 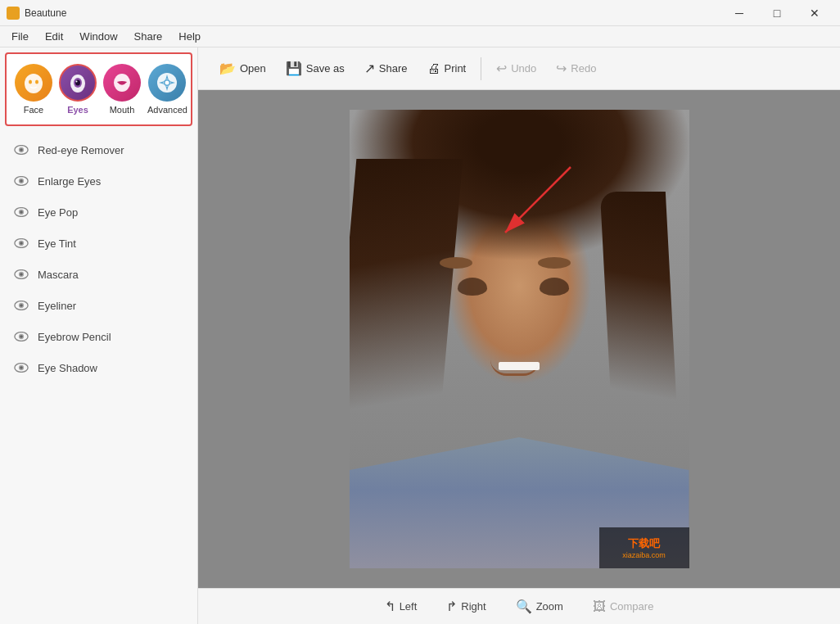 What do you see at coordinates (57, 213) in the screenshot?
I see `tool-label-2: Eye Pop` at bounding box center [57, 213].